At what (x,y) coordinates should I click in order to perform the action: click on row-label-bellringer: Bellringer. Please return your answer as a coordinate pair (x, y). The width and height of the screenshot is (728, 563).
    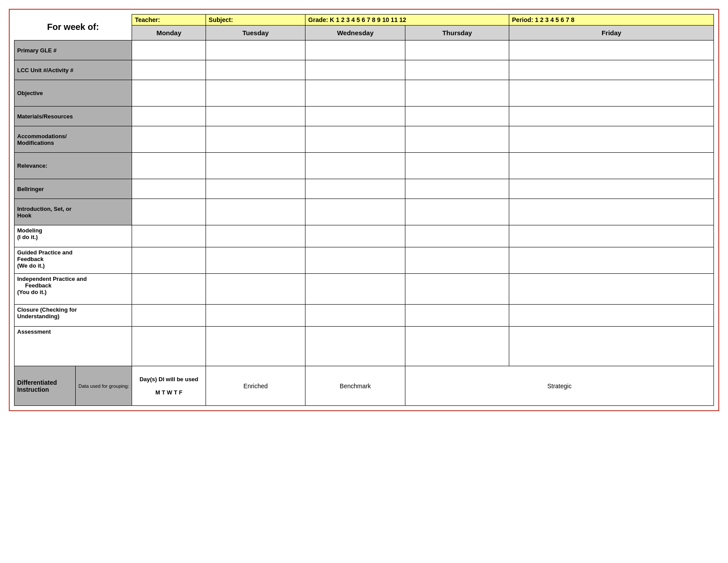
    Looking at the image, I should click on (73, 189).